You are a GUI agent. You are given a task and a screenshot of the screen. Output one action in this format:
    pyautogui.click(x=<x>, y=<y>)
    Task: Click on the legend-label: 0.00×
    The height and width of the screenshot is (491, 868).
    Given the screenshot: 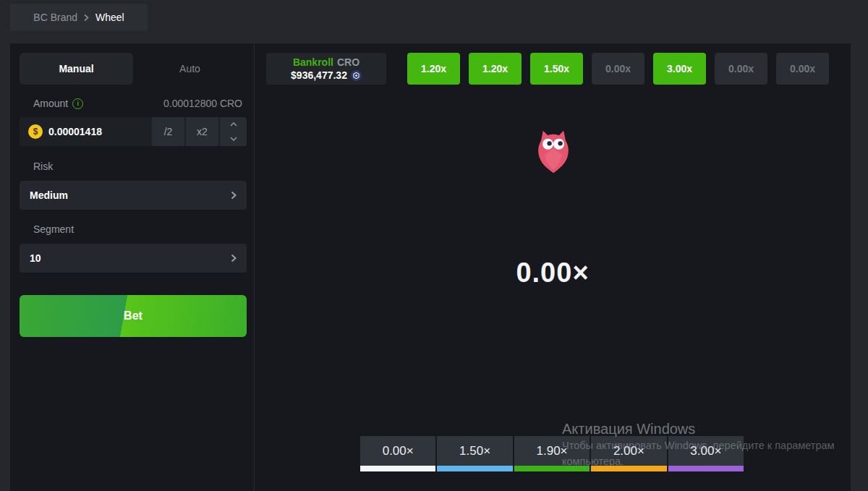 What is the action you would take?
    pyautogui.click(x=398, y=451)
    